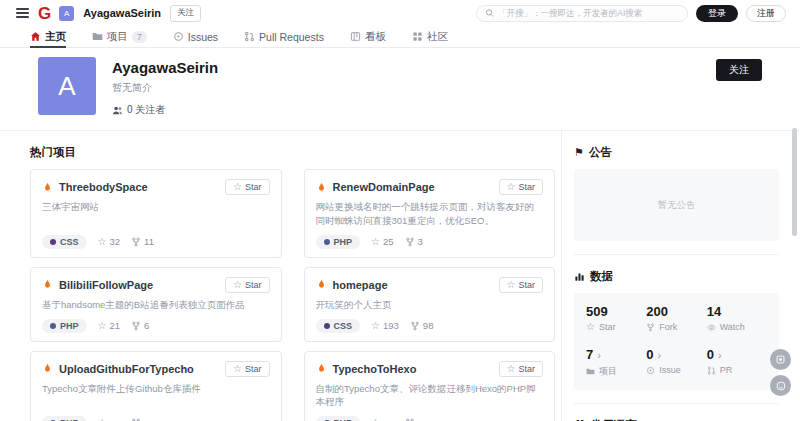 This screenshot has height=421, width=800. I want to click on navbar-follow-button: 关注, so click(186, 14).